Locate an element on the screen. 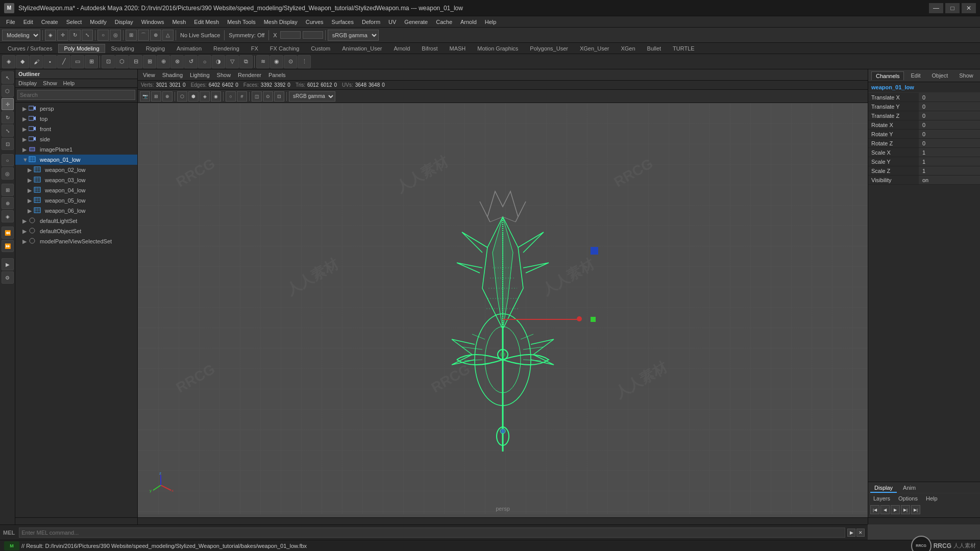 The height and width of the screenshot is (551, 980). menu-item-create: Create is located at coordinates (50, 22).